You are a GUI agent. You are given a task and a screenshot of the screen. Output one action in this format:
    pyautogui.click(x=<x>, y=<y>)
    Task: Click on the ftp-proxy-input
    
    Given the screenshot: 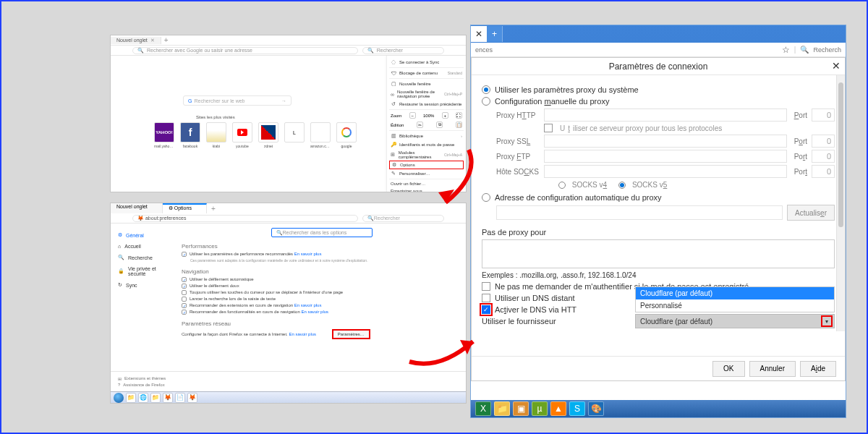 What is the action you would take?
    pyautogui.click(x=665, y=156)
    